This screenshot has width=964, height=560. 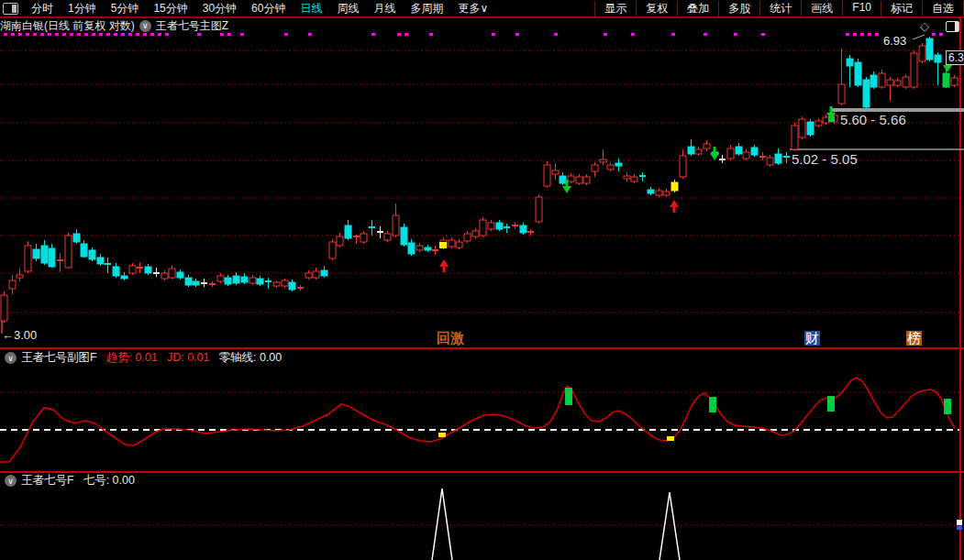 What do you see at coordinates (450, 338) in the screenshot?
I see `watermark-text: 回激` at bounding box center [450, 338].